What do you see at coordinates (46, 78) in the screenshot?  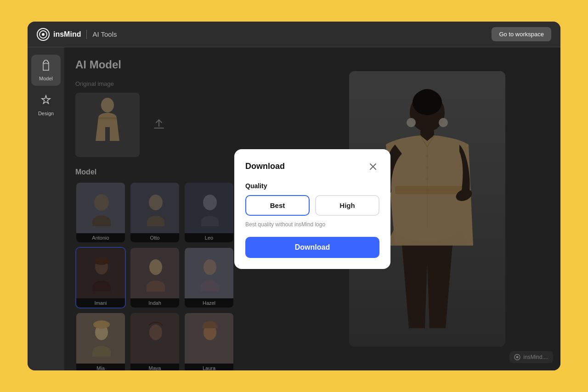 I see `sidebar-model-label: Model` at bounding box center [46, 78].